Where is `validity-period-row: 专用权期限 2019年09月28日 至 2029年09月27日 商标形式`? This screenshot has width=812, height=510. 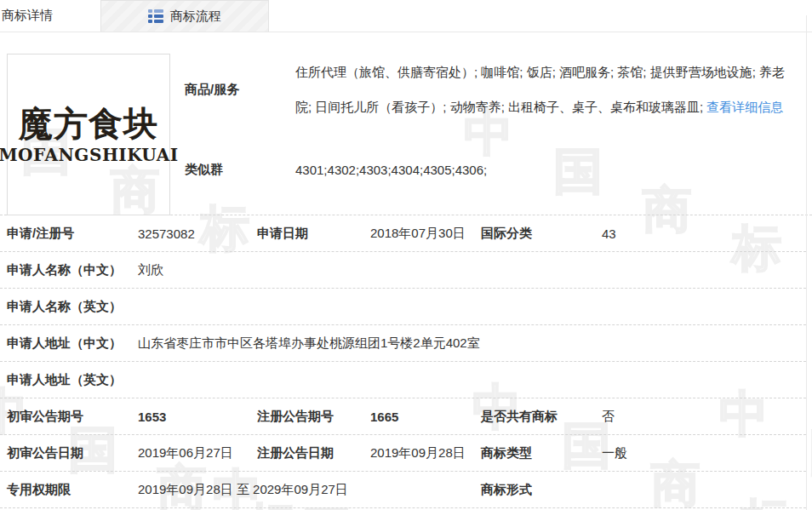
validity-period-row: 专用权期限 2019年09月28日 至 2029年09月27日 商标形式 is located at coordinates (403, 490).